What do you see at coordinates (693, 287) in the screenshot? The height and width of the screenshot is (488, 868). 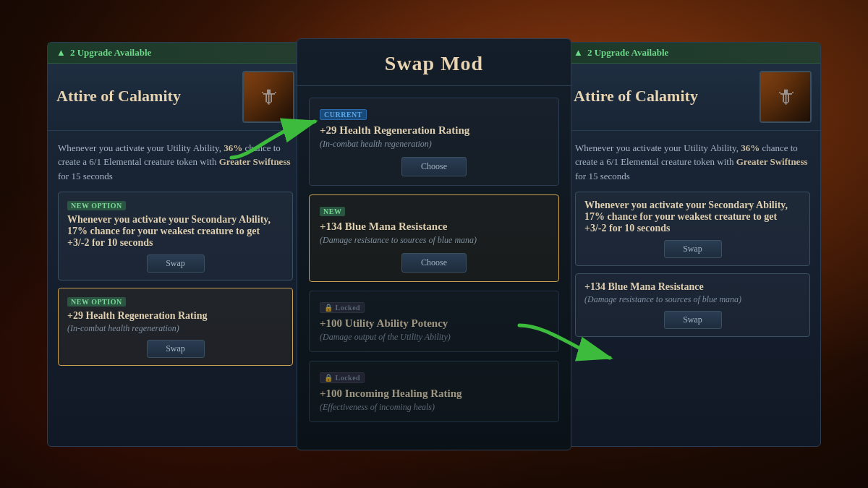 I see `right-option2-title: +134 Blue Mana Resistance` at bounding box center [693, 287].